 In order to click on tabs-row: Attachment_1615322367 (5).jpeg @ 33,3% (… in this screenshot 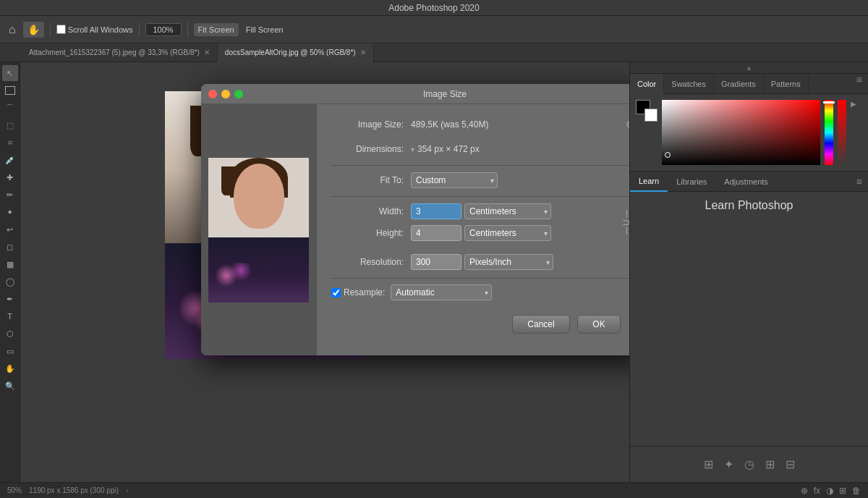, I will do `click(434, 53)`.